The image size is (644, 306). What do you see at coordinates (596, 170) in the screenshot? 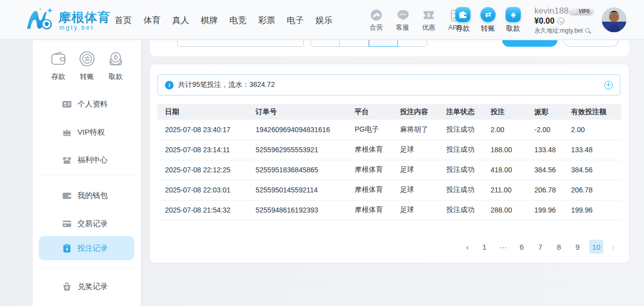
I see `cell-valid: 384.56` at bounding box center [596, 170].